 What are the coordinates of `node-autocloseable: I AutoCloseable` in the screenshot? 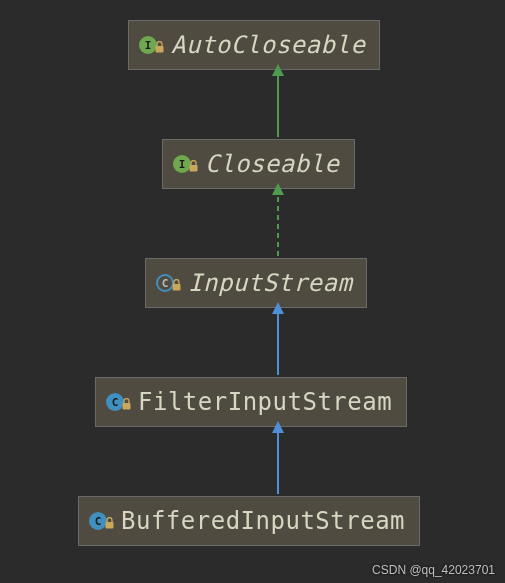 It's located at (254, 45).